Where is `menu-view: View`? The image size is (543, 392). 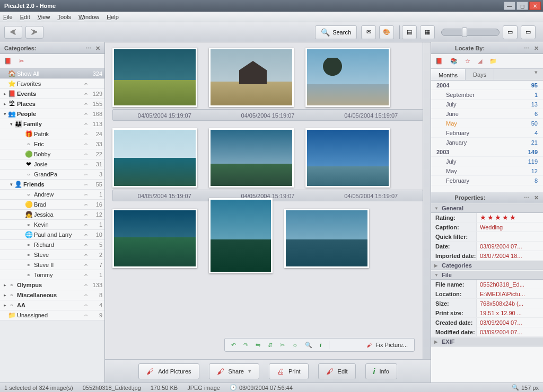 menu-view: View is located at coordinates (44, 17).